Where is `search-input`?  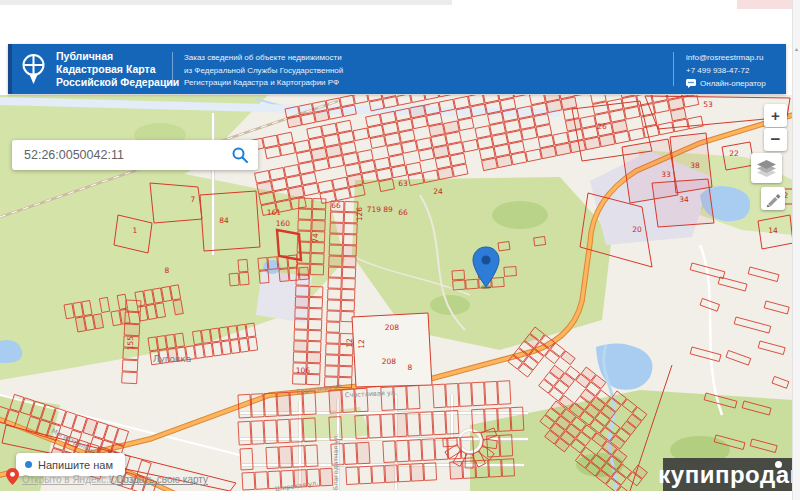
search-input is located at coordinates (127, 155).